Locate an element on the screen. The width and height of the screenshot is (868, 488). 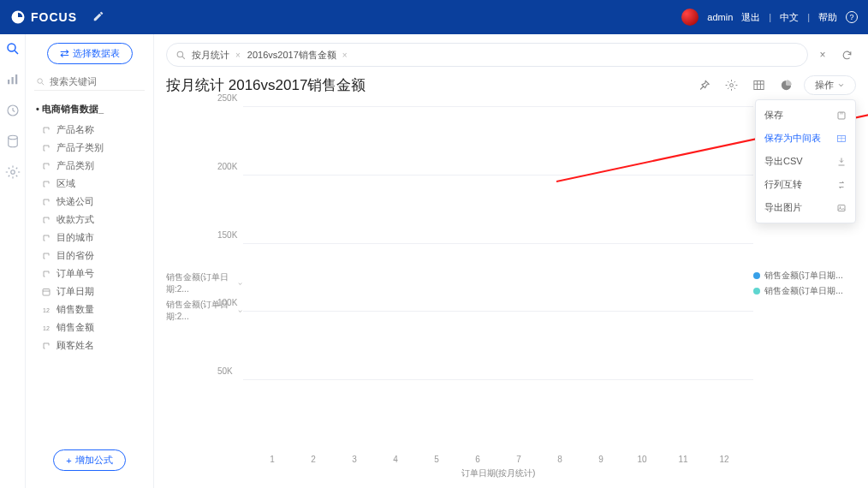
x-tick: 5 is located at coordinates (437, 459).